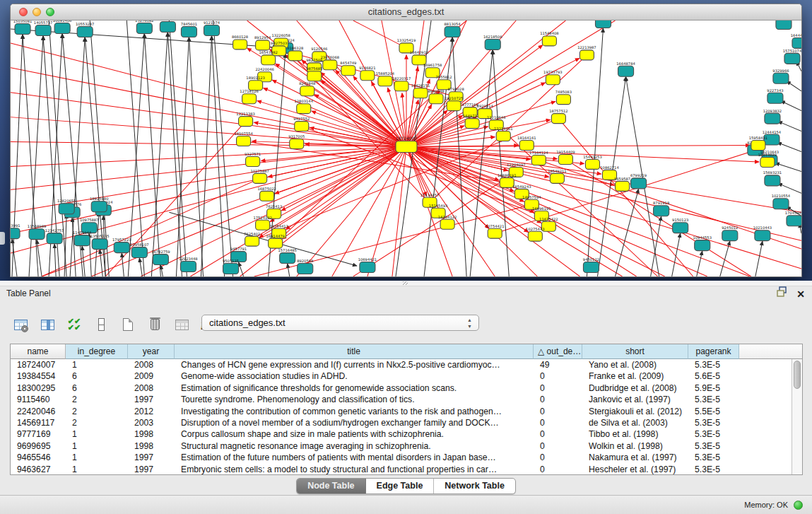  I want to click on cell-pagerank: 5.3E-5, so click(714, 365).